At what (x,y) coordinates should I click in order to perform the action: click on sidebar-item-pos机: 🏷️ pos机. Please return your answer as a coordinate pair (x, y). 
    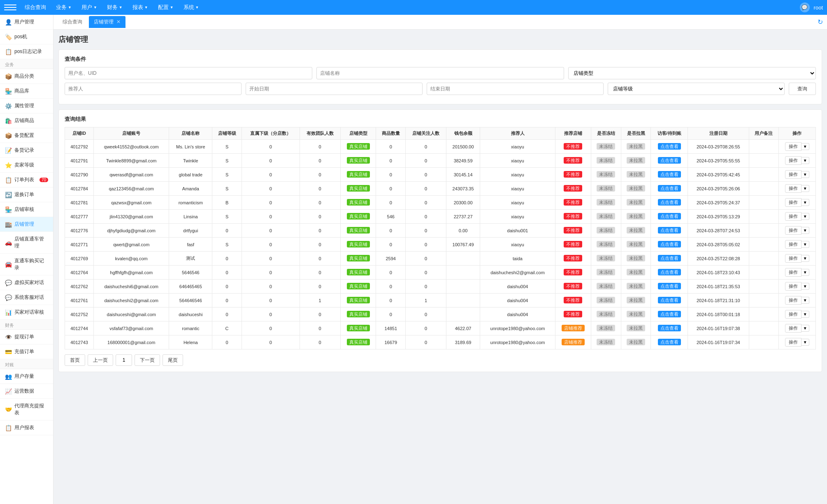
    Looking at the image, I should click on (26, 37).